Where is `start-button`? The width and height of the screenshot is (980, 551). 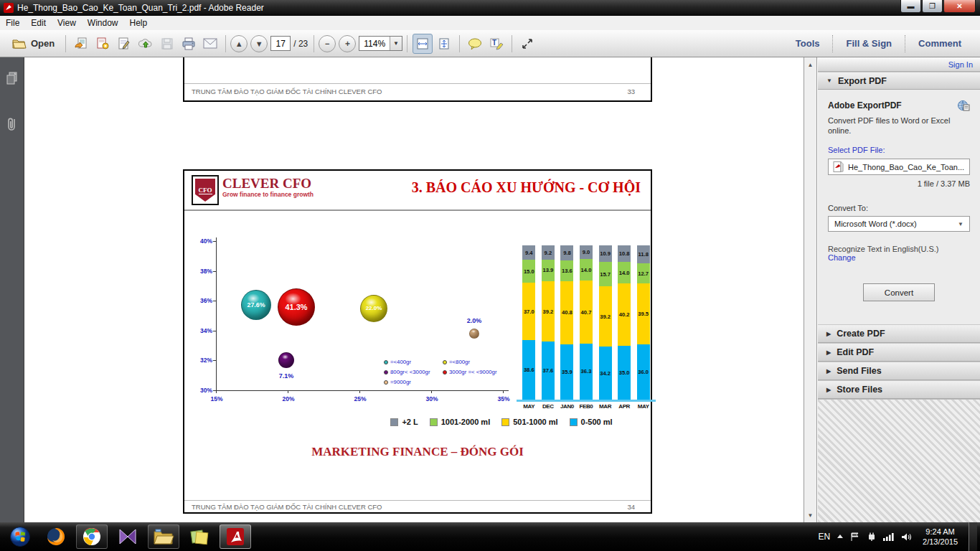 start-button is located at coordinates (20, 537).